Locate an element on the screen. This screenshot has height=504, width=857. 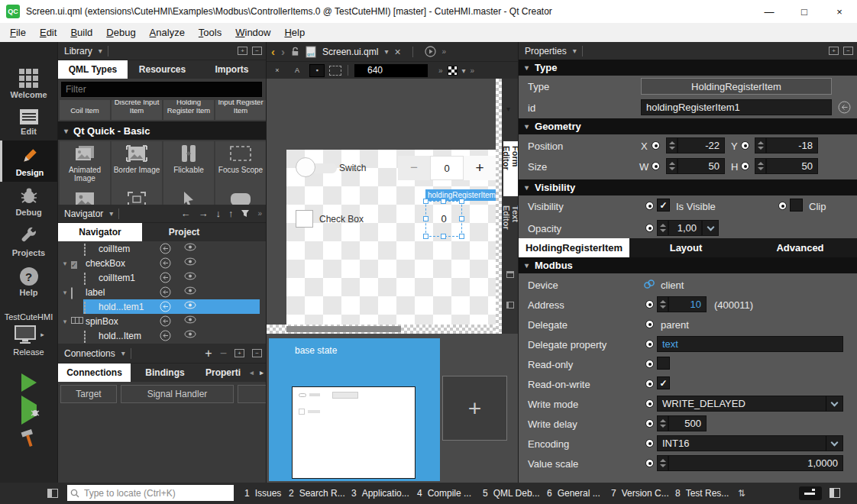
device-value: client is located at coordinates (672, 286).